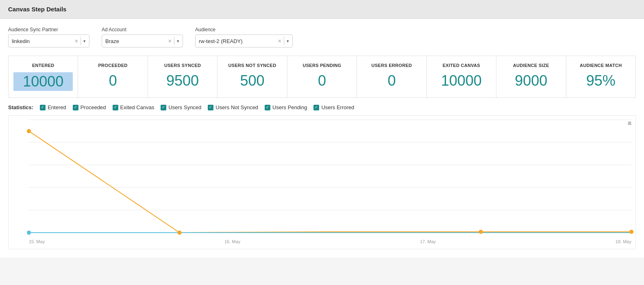 Image resolution: width=644 pixels, height=285 pixels. Describe the element at coordinates (37, 9) in the screenshot. I see `page-title: Canvas Step Details` at that location.